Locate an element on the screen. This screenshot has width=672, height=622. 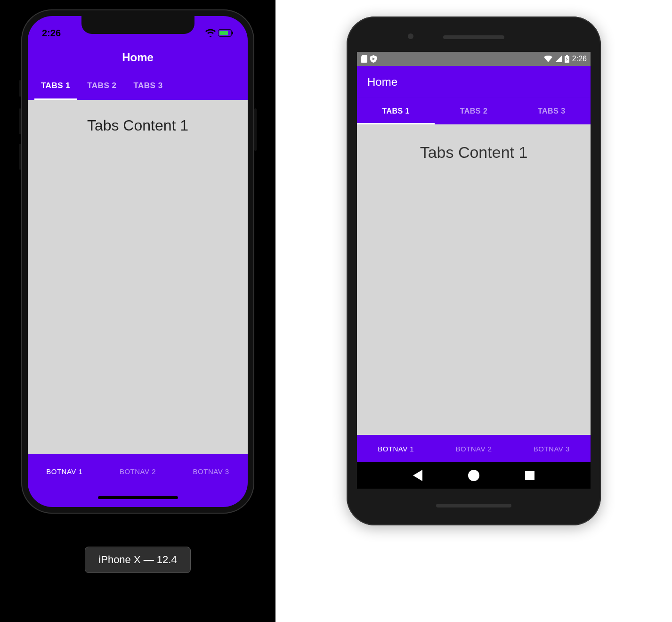
cellular-icon is located at coordinates (559, 59).